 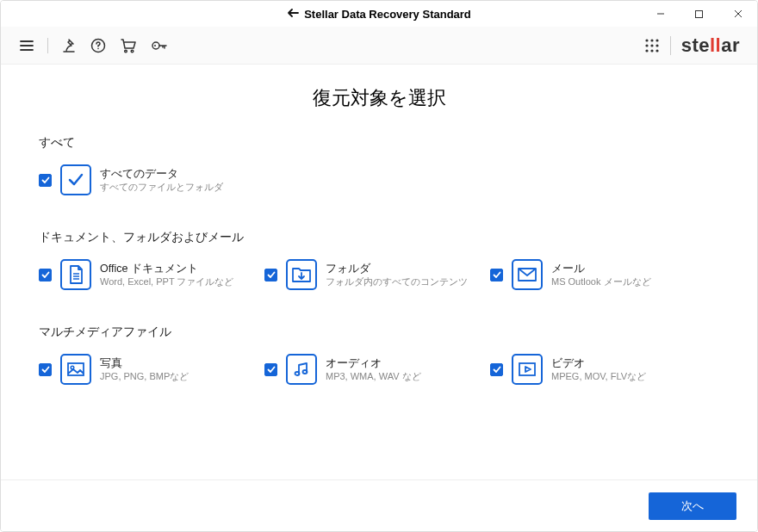 What do you see at coordinates (699, 14) in the screenshot?
I see `maximize-button` at bounding box center [699, 14].